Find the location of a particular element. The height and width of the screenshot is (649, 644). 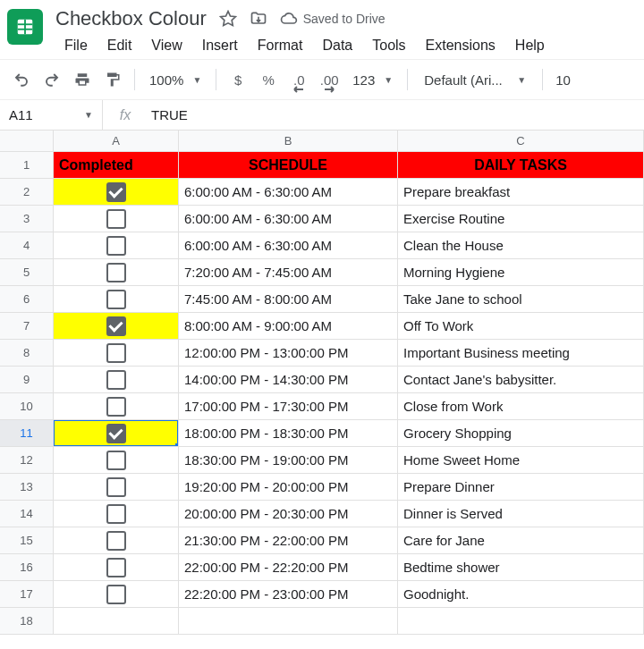

menu-file: File is located at coordinates (76, 46).